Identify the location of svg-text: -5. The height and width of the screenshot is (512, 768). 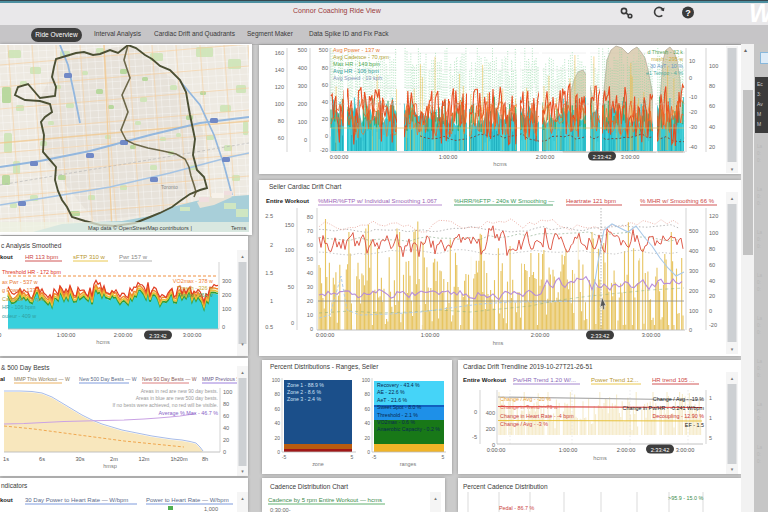
(284, 457).